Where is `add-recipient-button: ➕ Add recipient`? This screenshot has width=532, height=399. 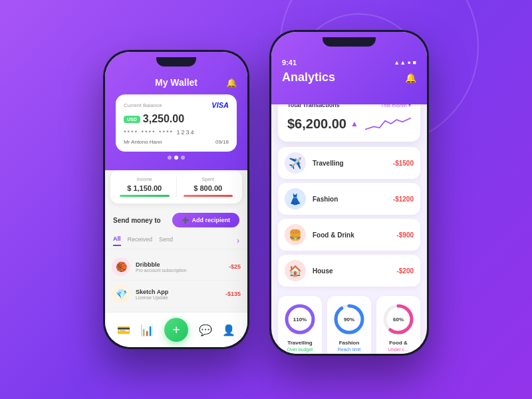
add-recipient-button: ➕ Add recipient is located at coordinates (206, 220).